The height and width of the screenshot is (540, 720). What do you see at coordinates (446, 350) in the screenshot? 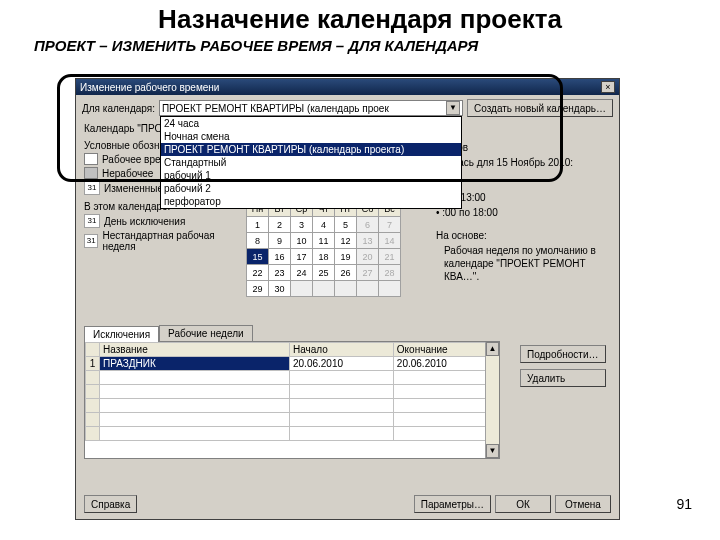
I see `col-end: Окончание` at bounding box center [446, 350].